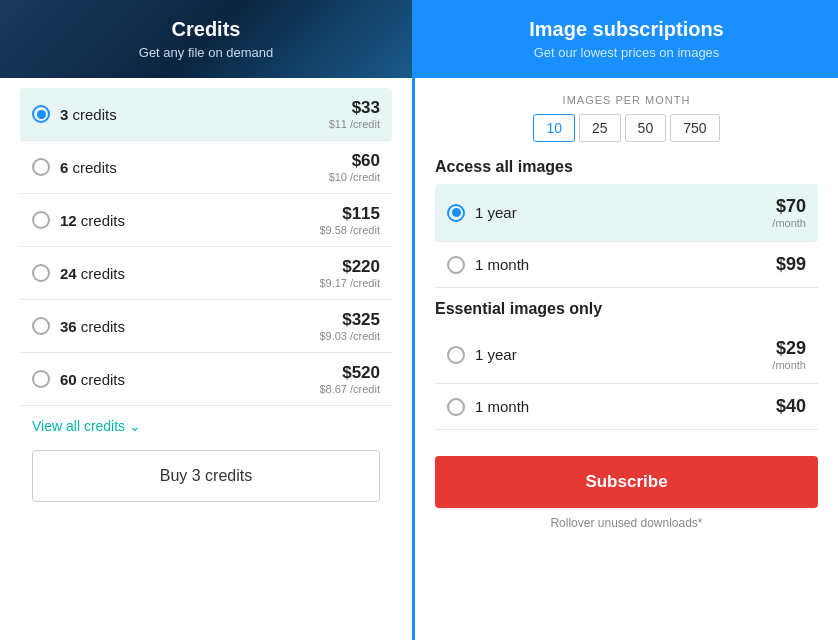 This screenshot has width=838, height=640. Describe the element at coordinates (350, 379) in the screenshot. I see `credit-right: $520 $8.67 /credit` at that location.